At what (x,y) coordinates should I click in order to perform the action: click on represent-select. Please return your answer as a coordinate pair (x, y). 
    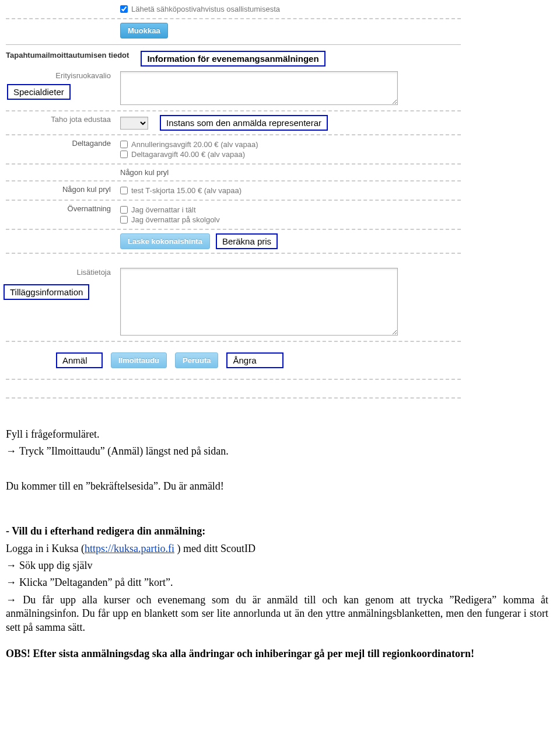
    Looking at the image, I should click on (134, 123).